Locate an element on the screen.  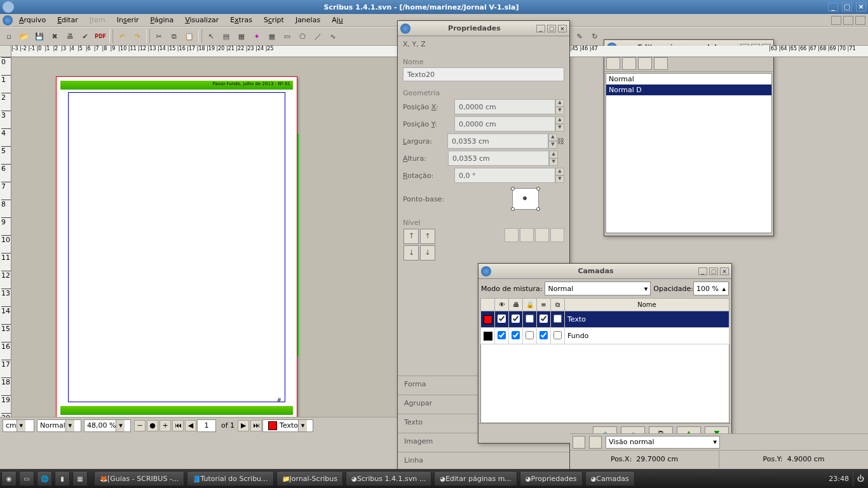
mdi-minimize-button is located at coordinates (836, 20).